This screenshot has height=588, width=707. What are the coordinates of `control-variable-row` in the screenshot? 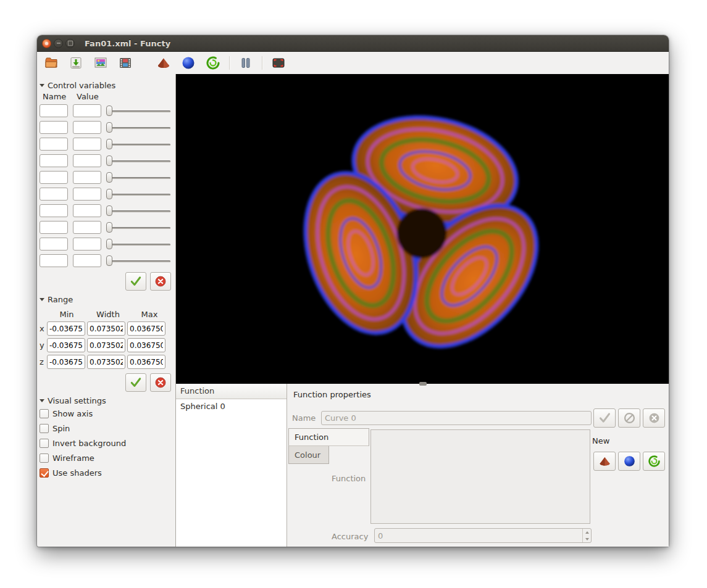 It's located at (106, 127).